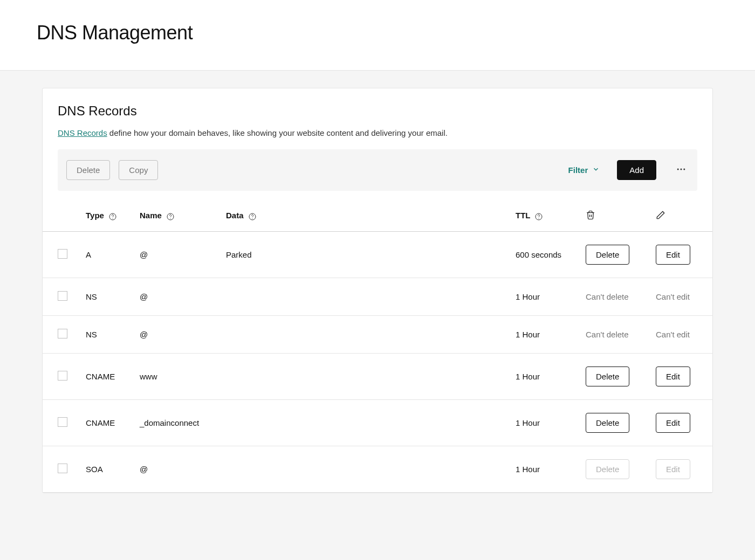  What do you see at coordinates (107, 216) in the screenshot?
I see `col-type-header: Type` at bounding box center [107, 216].